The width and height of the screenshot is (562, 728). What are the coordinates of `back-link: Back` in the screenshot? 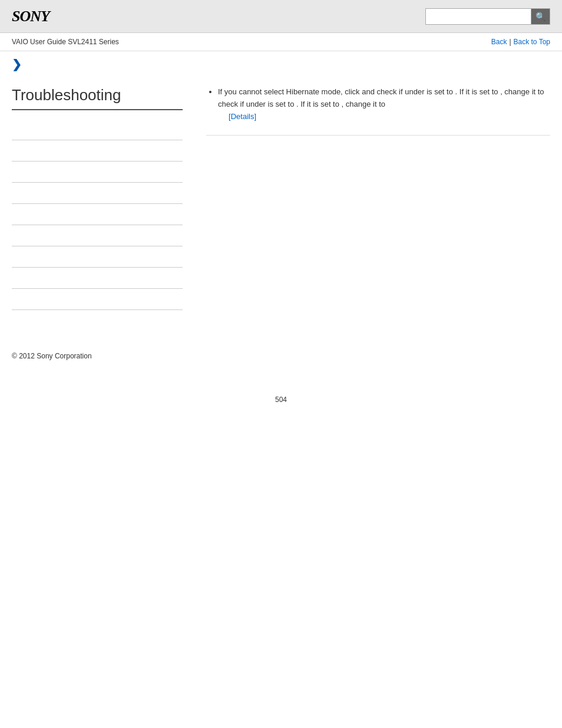 It's located at (500, 42).